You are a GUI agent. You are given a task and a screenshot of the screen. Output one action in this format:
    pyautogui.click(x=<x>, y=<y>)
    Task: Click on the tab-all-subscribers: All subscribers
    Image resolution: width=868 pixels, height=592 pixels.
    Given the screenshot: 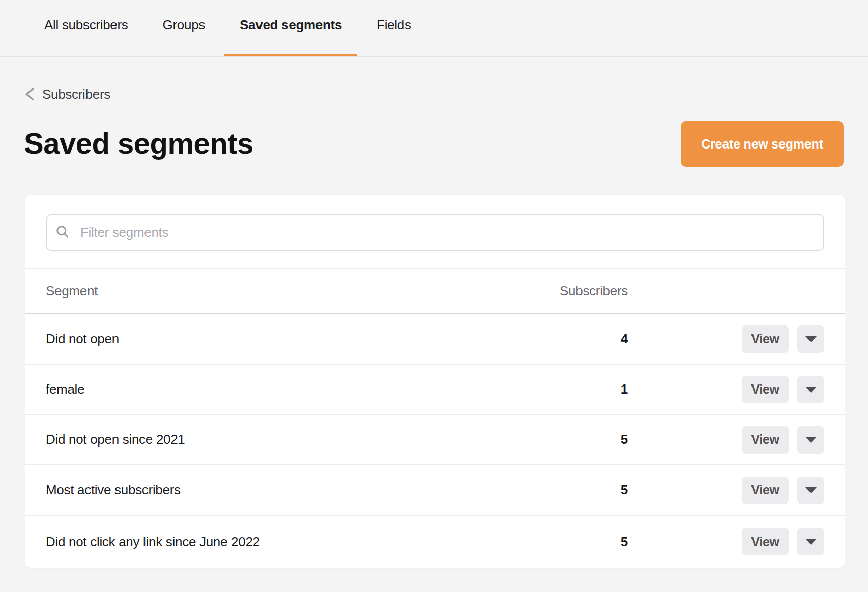 What is the action you would take?
    pyautogui.click(x=86, y=28)
    